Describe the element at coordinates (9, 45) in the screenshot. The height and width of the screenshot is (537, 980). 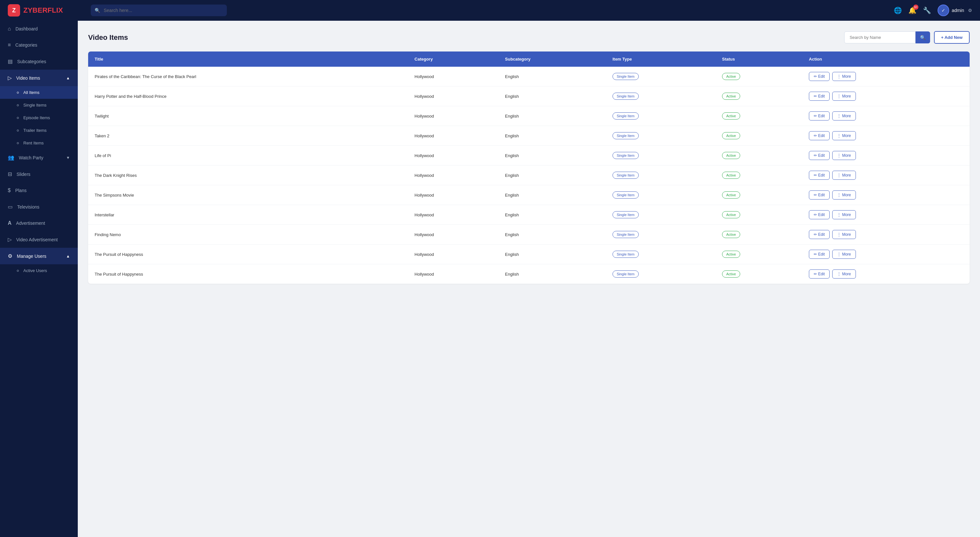
I see `categories-icon: ≡` at that location.